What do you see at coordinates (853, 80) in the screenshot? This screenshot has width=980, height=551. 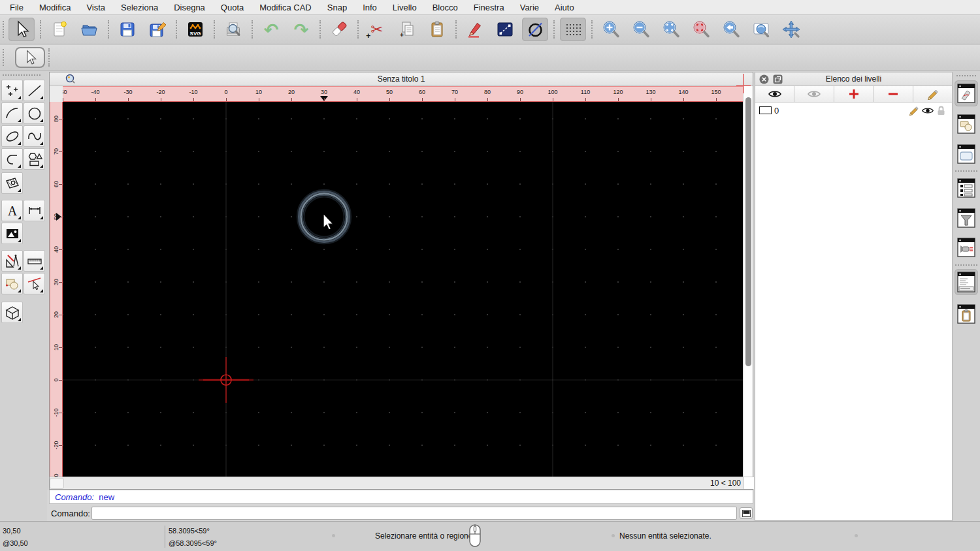 I see `layer-panel-titlebar: Elenco dei livelli` at bounding box center [853, 80].